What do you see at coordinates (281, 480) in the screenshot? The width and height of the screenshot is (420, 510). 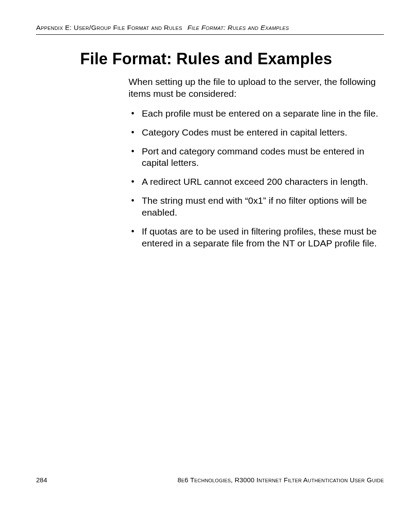 I see `footer-right: 8e6 Technologies, R3000 Internet Filter …` at bounding box center [281, 480].